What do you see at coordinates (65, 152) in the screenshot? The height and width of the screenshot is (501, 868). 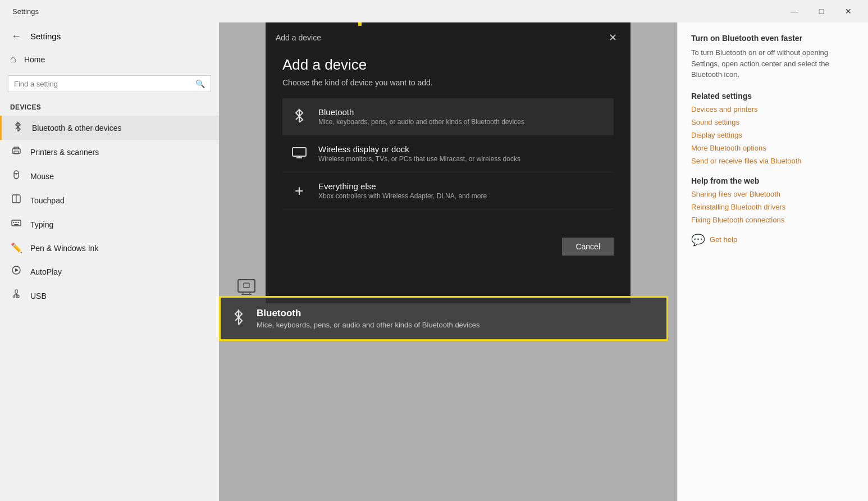 I see `printers-nav-label: Printers & scanners` at bounding box center [65, 152].